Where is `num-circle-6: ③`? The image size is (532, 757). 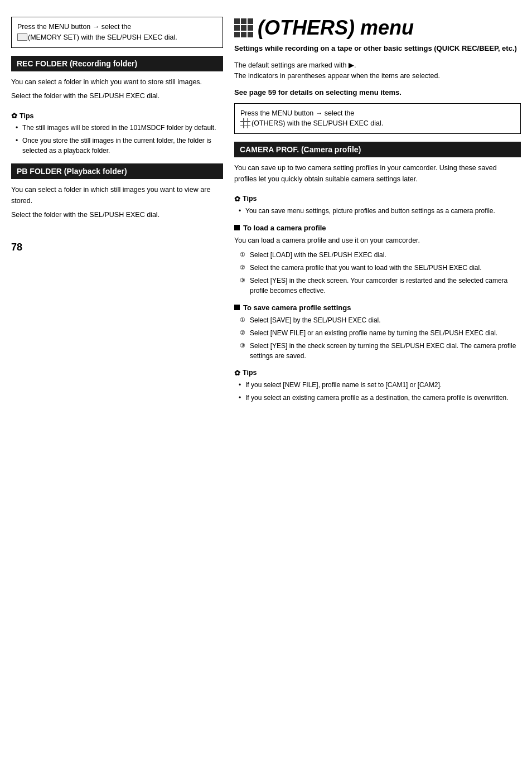
num-circle-6: ③ is located at coordinates (243, 346).